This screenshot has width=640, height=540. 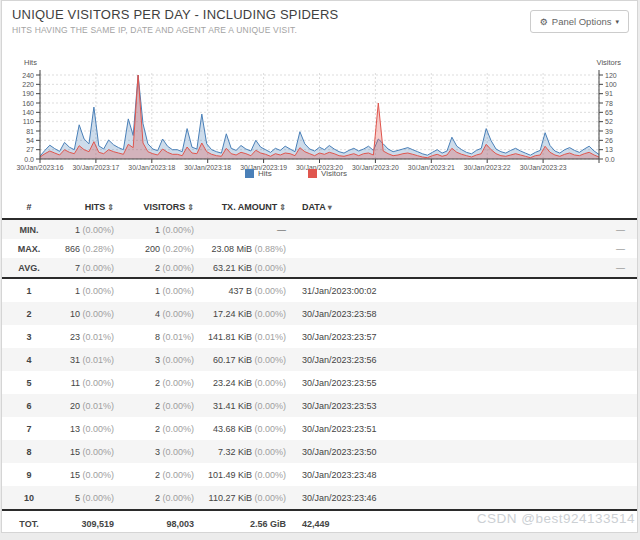 I want to click on table-row: 431 (0.01%)3 (0.00%)60.17 KiB (0.00%)30/…, so click(x=320, y=360).